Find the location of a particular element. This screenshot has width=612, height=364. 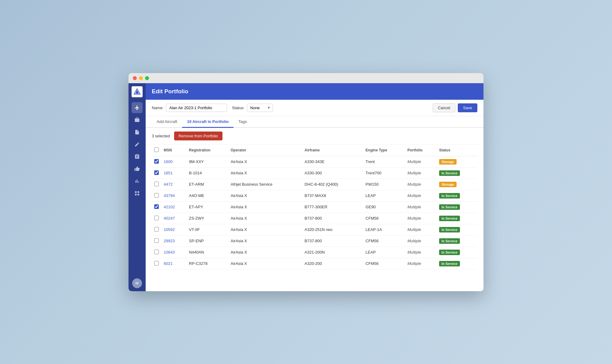

row-engine-type: CFM56 is located at coordinates (384, 218).